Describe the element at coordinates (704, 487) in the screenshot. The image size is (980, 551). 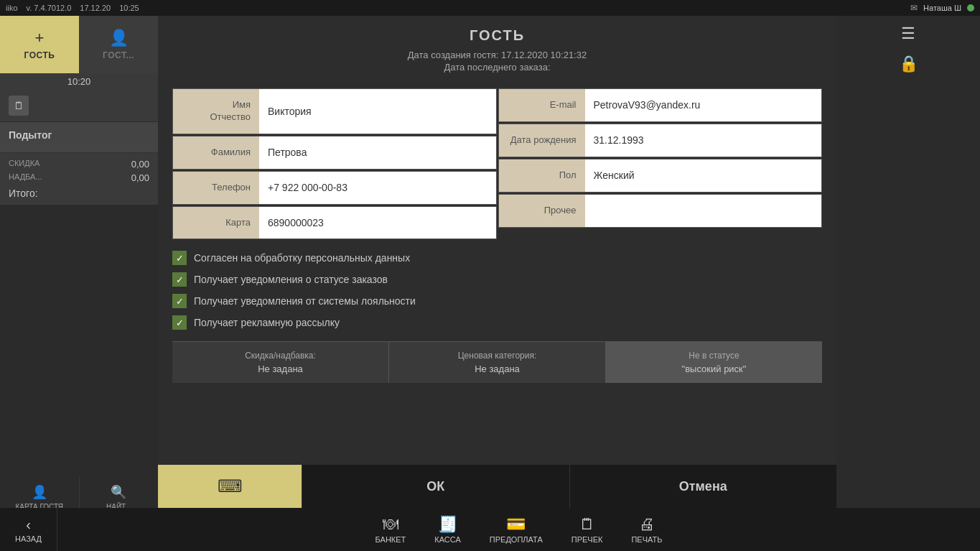
I see `modal-cancel-label: Отмена` at that location.